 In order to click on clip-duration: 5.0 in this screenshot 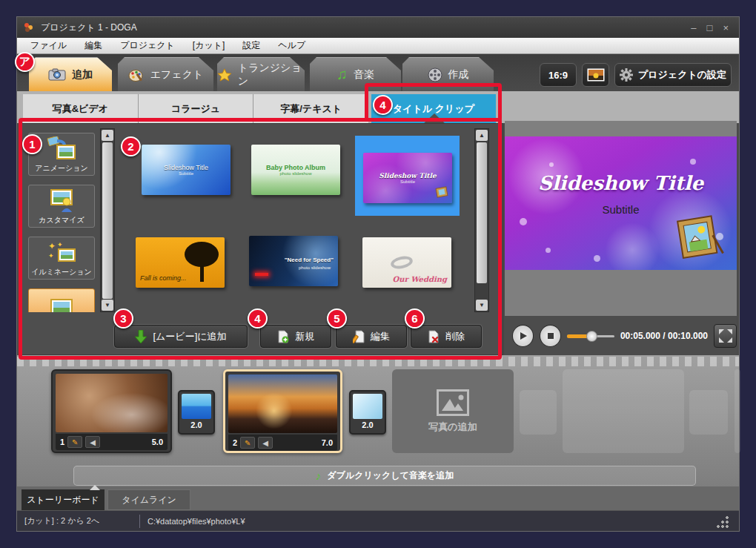, I will do `click(157, 442)`.